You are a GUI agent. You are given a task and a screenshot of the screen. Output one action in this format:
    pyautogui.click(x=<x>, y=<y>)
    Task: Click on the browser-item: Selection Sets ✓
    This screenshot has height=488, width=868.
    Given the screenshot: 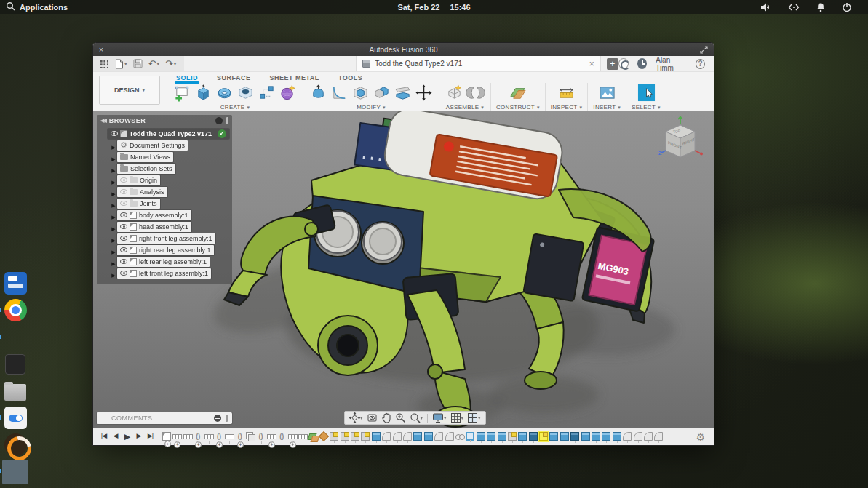 What is the action you would take?
    pyautogui.click(x=170, y=169)
    